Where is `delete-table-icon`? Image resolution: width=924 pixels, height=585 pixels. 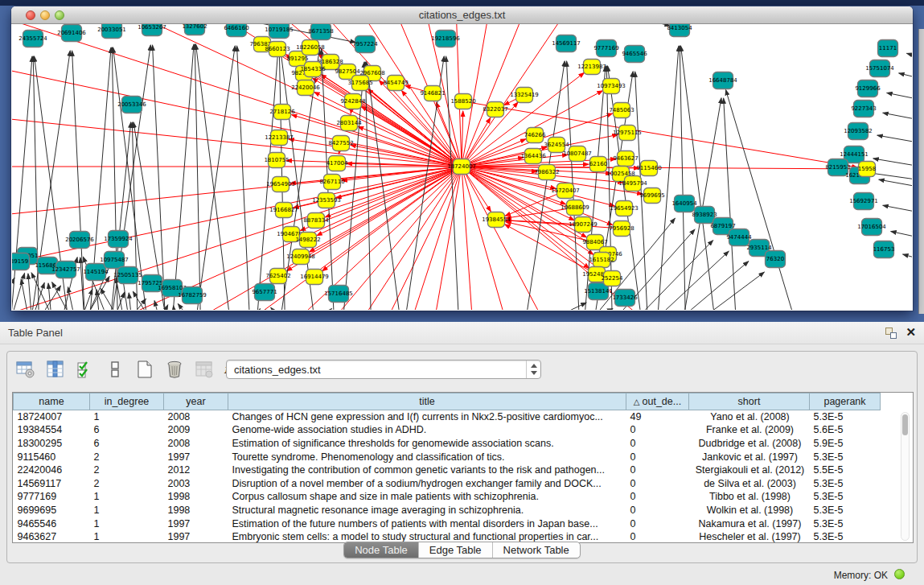 delete-table-icon is located at coordinates (204, 369).